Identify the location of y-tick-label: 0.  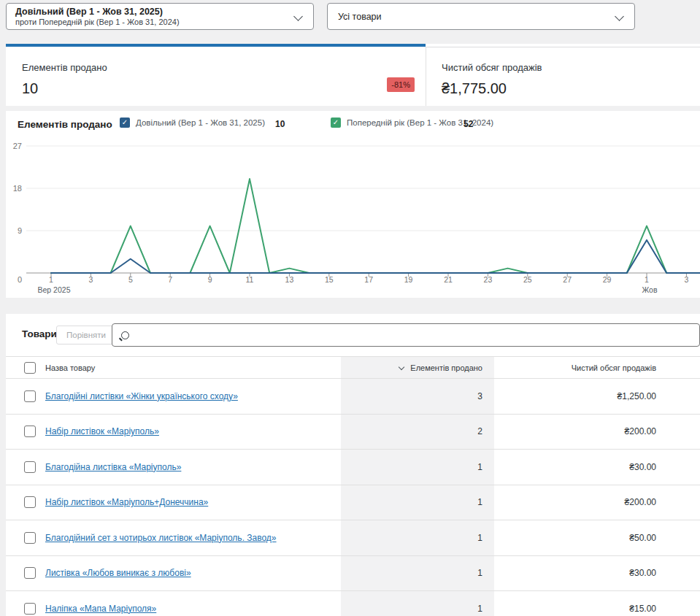
(20, 280).